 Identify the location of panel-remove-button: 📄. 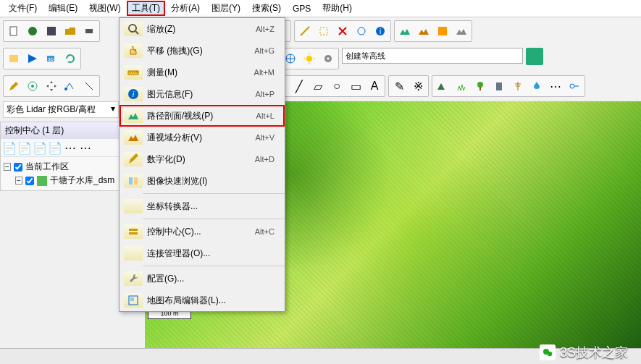
(40, 148).